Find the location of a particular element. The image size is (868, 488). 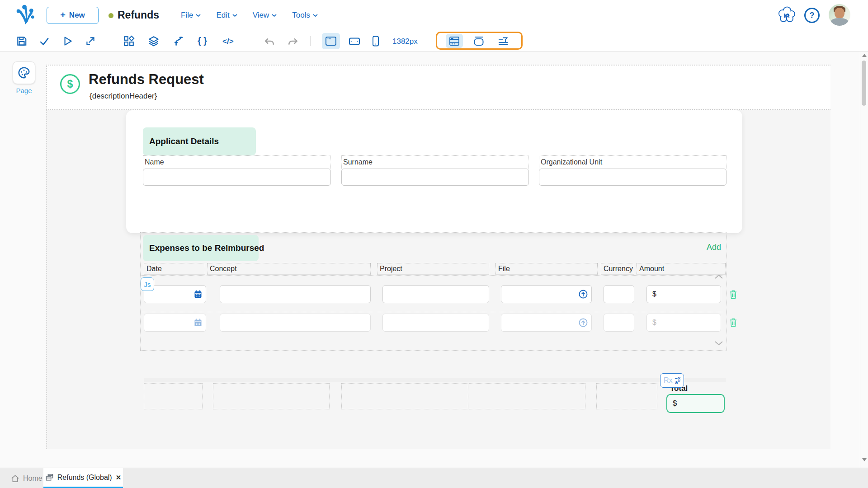

ai-badge-label: IA is located at coordinates (787, 15).